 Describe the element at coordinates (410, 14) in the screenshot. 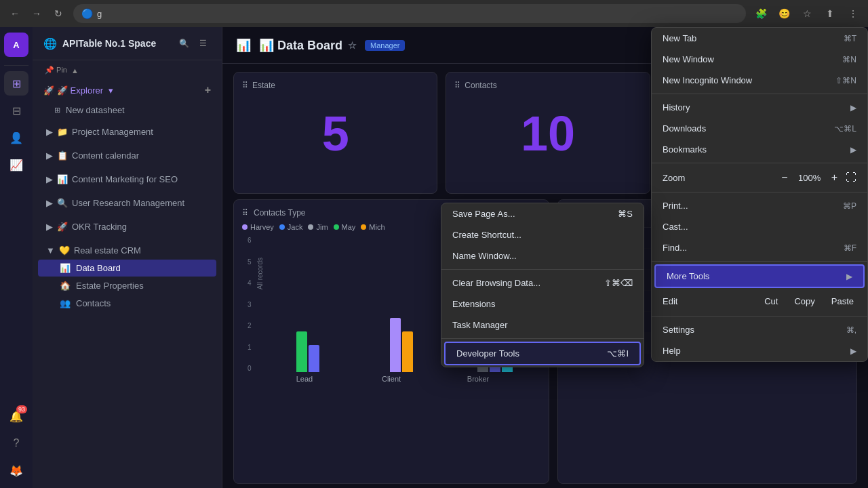

I see `address-bar: 🔵 g` at that location.